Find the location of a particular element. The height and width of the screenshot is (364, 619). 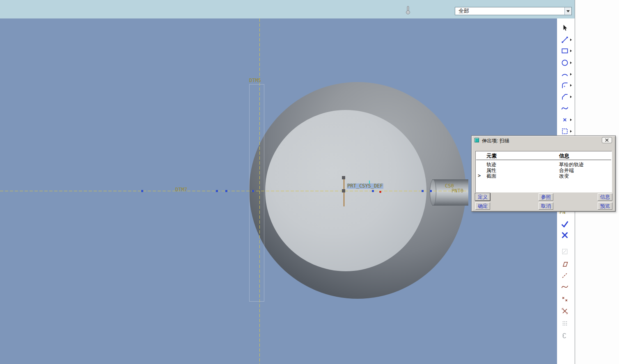

sketch-cancel-button is located at coordinates (565, 235).